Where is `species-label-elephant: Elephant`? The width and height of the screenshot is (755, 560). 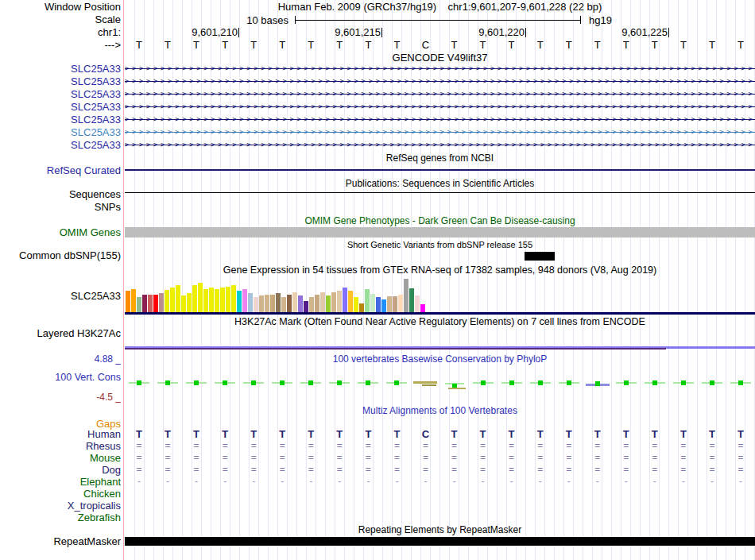
species-label-elephant: Elephant is located at coordinates (60, 481).